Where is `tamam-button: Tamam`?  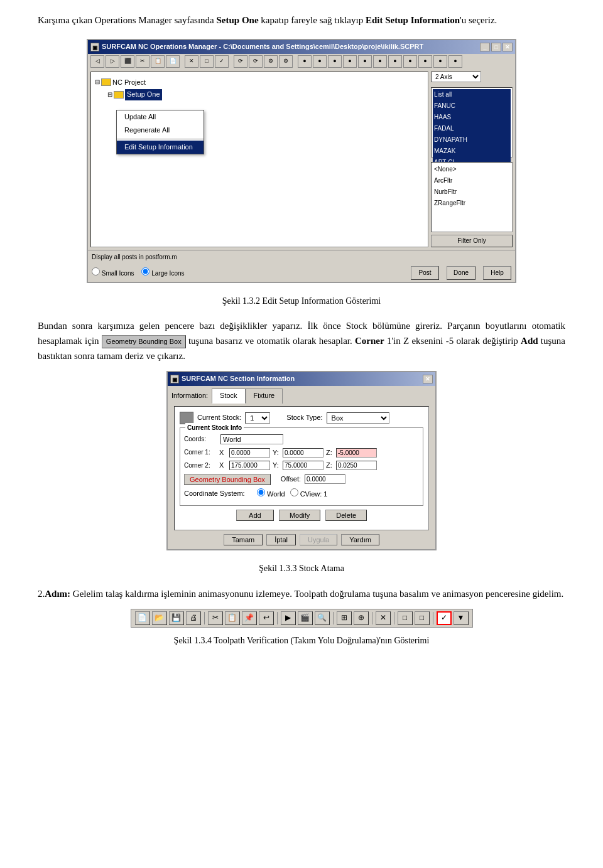 tamam-button: Tamam is located at coordinates (243, 540).